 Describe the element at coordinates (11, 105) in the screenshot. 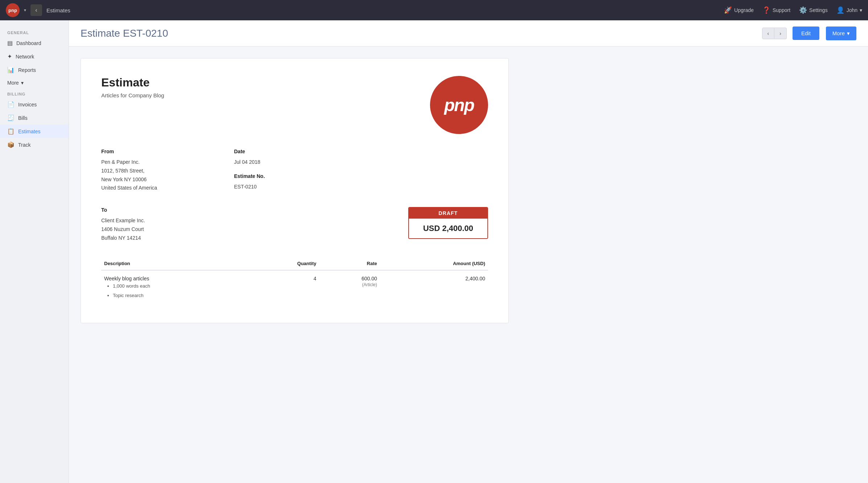

I see `invoices-icon: 📄` at that location.